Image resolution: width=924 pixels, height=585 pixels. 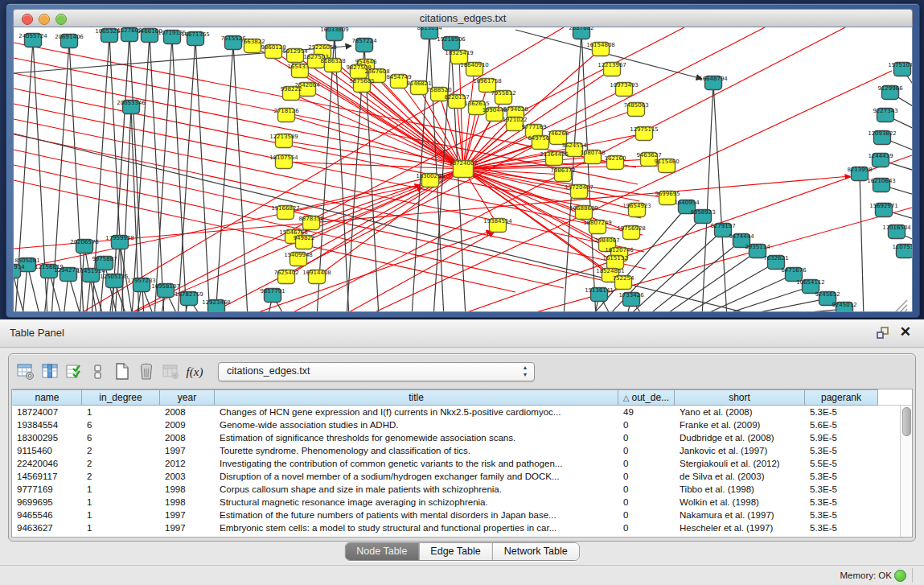 I want to click on table-row: 911546021997Tourette syndrome. Phenomeno…, so click(x=457, y=451).